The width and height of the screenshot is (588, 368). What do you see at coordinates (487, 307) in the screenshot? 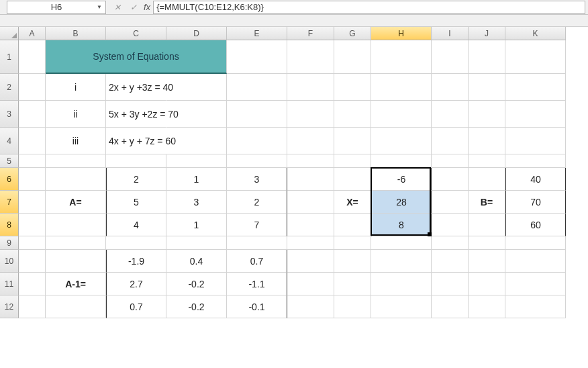
I see `cell-J12` at bounding box center [487, 307].